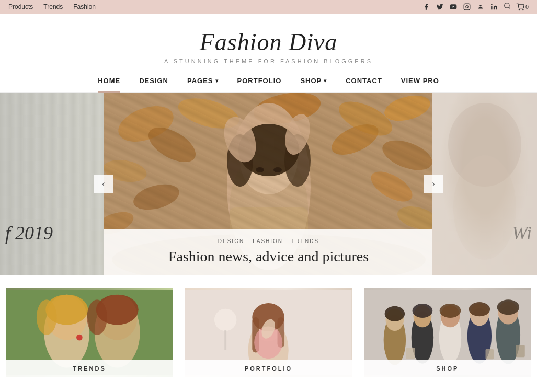 This screenshot has height=392, width=537. Describe the element at coordinates (440, 7) in the screenshot. I see `twitter-icon` at that location.